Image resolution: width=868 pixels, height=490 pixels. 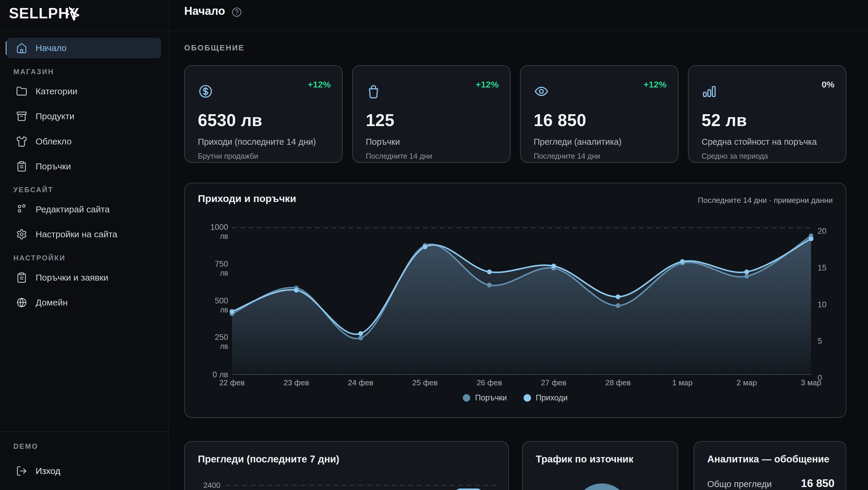 What do you see at coordinates (491, 398) in the screenshot?
I see `legend-label: Поръчки` at bounding box center [491, 398].